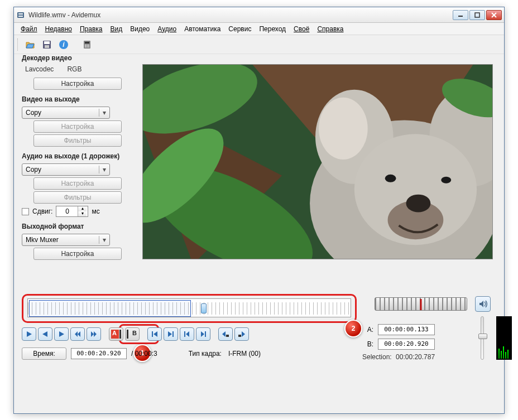  I want to click on audio-out-config-button: Настройка, so click(78, 184).